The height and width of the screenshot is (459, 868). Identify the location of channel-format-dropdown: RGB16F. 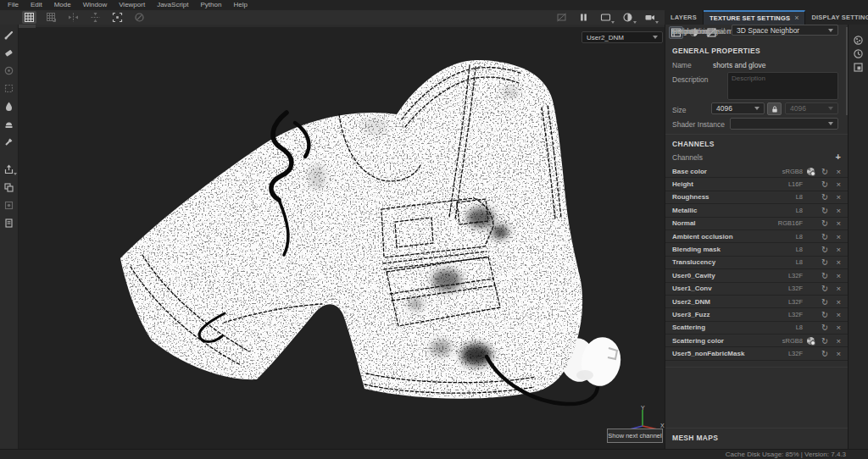
(790, 224).